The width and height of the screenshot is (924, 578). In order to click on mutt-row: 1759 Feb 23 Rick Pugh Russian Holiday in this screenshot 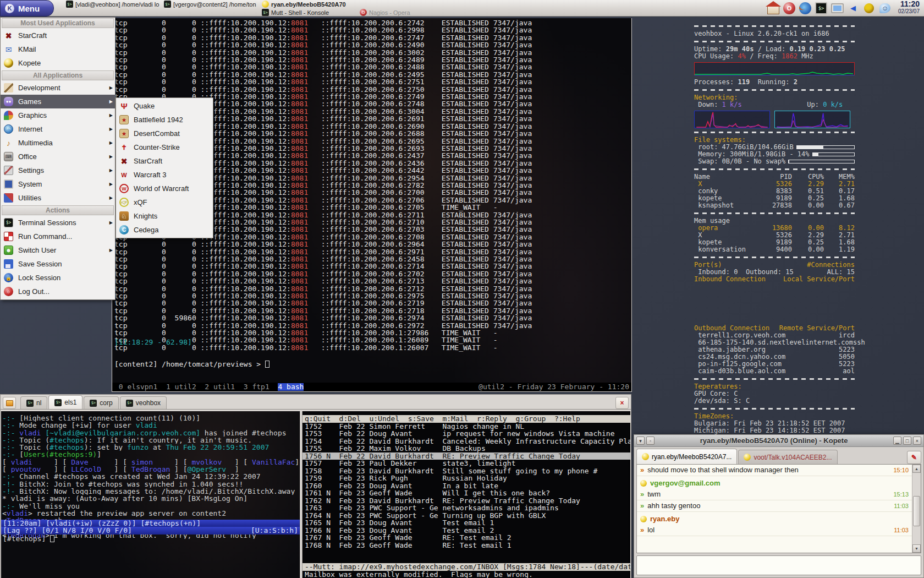, I will do `click(466, 478)`.